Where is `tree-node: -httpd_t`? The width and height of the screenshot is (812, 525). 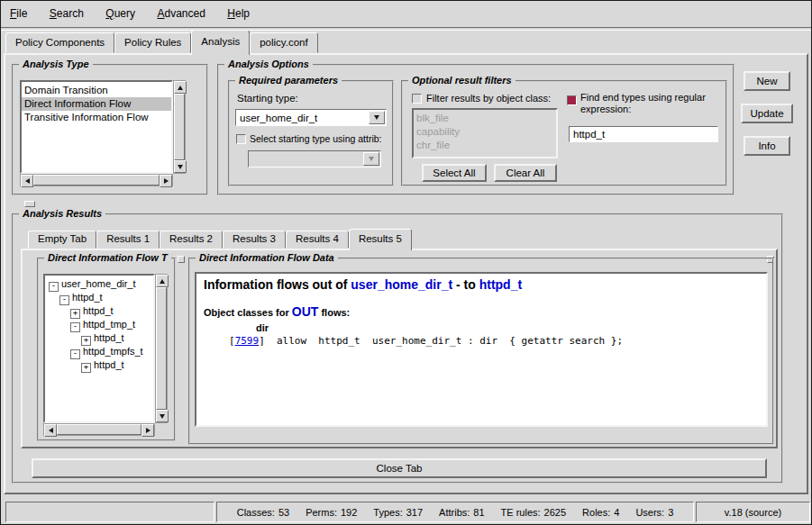
tree-node: -httpd_t is located at coordinates (99, 297).